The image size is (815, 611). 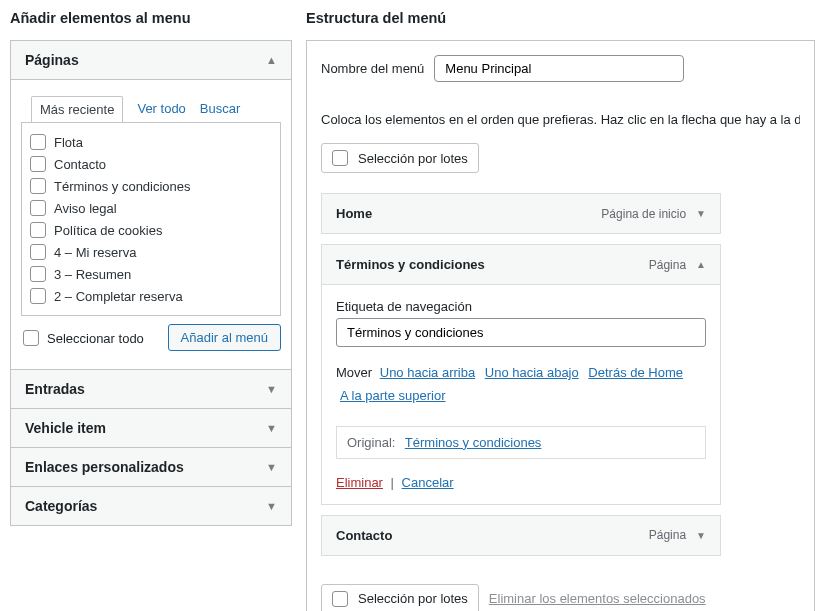 I want to click on nav-label-input, so click(x=521, y=332).